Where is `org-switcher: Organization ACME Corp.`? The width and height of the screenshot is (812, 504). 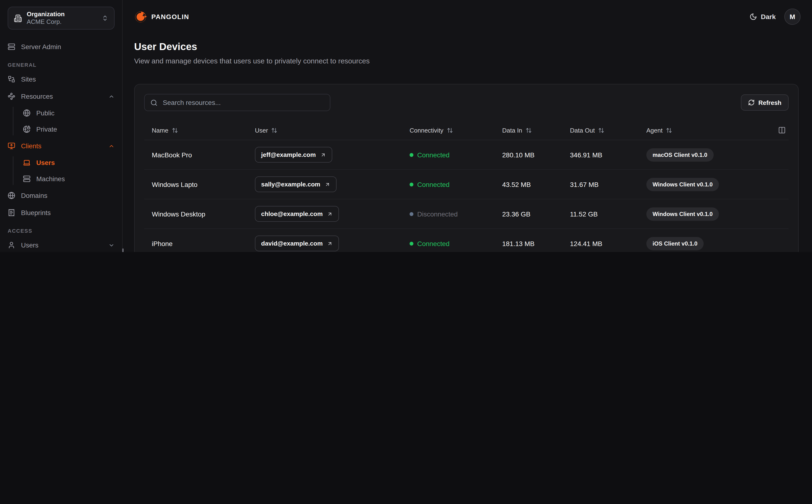 org-switcher: Organization ACME Corp. is located at coordinates (61, 18).